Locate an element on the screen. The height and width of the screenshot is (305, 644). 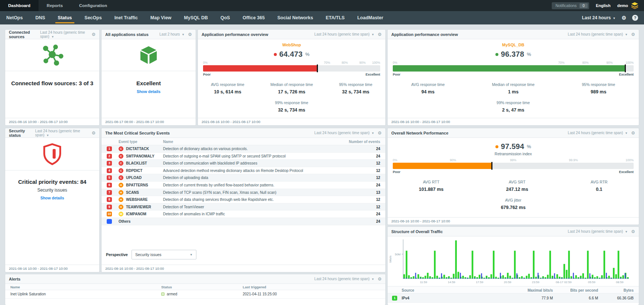
applications-cube-icon is located at coordinates (149, 55).